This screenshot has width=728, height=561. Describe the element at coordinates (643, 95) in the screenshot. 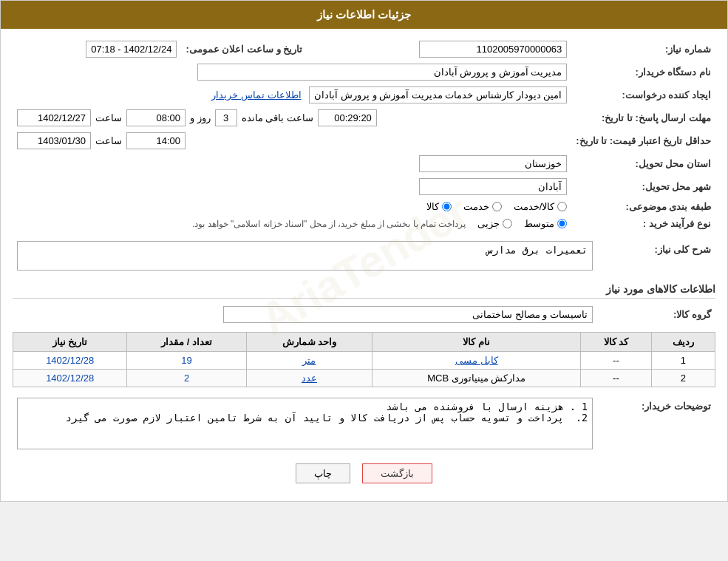

I see `requester-label: ایجاد کننده درخواست:` at that location.